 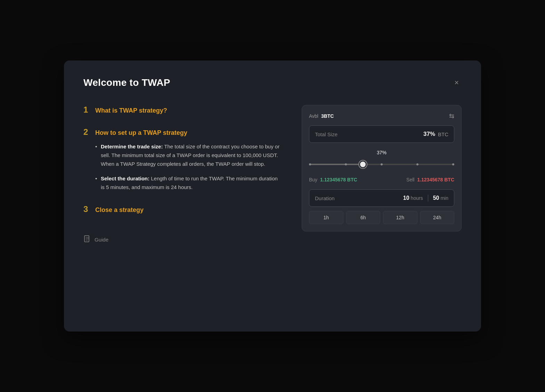 I want to click on section-2-content: Determine the trade size: The total size…, so click(x=182, y=167).